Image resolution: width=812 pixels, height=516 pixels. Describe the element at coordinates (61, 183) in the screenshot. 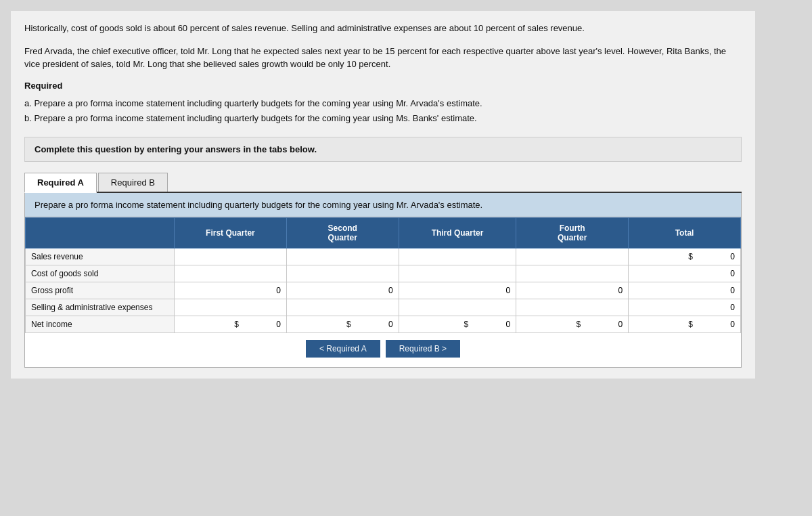

I see `tab-required-a: Required A` at that location.